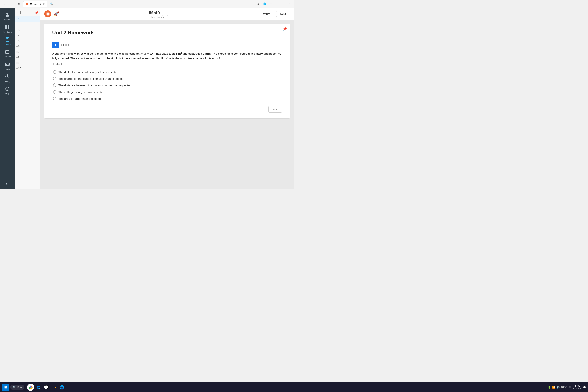 Image resolution: width=588 pixels, height=392 pixels. I want to click on question-number-2: 2, so click(28, 24).